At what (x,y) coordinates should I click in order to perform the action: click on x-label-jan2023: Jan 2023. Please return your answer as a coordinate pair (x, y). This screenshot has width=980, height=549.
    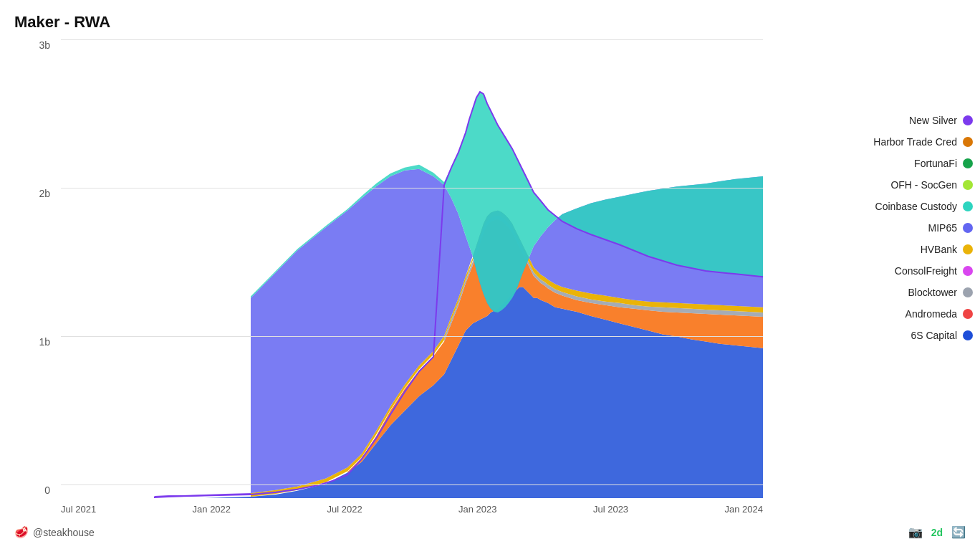
    Looking at the image, I should click on (478, 509).